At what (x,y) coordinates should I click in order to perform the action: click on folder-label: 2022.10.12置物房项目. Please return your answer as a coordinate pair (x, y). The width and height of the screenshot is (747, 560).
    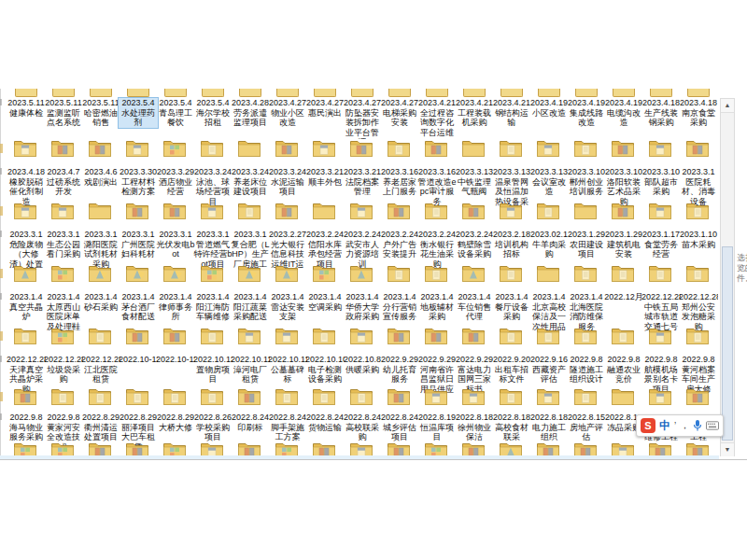
    Looking at the image, I should click on (213, 370).